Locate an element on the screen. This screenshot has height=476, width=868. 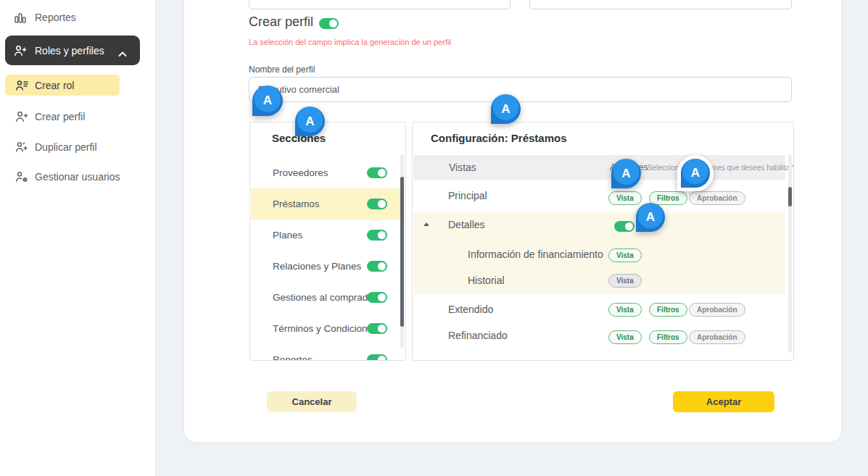
config-header-vistas: Vistas is located at coordinates (463, 167).